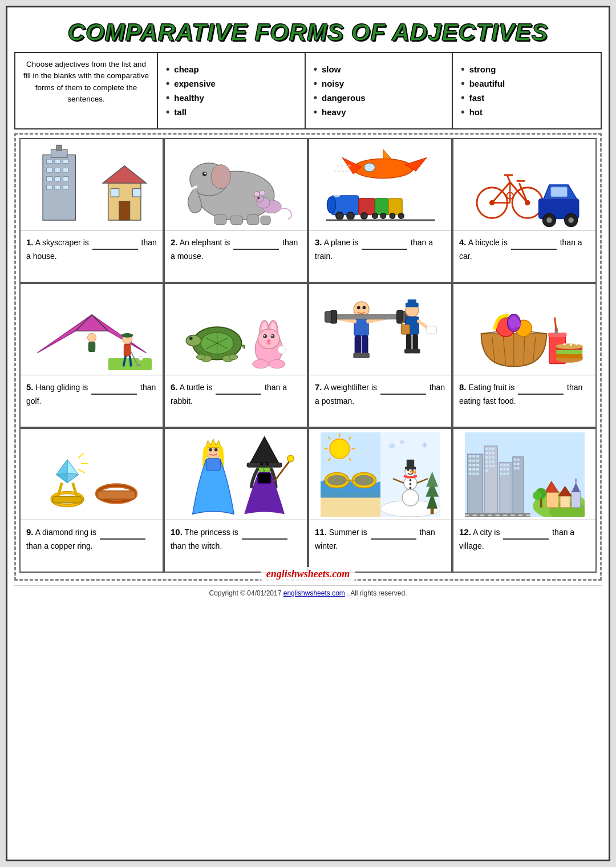 The width and height of the screenshot is (616, 867). What do you see at coordinates (525, 256) in the screenshot?
I see `text-area-4: 4. A bicycle is than a car.` at bounding box center [525, 256].